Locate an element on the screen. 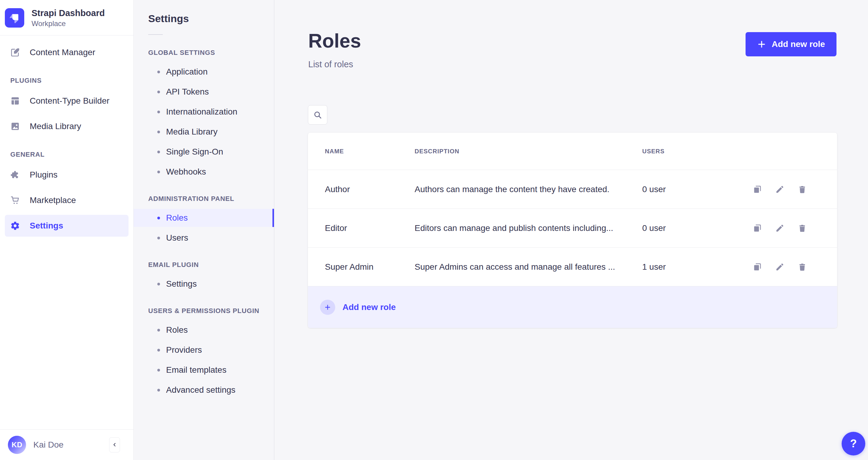 This screenshot has width=868, height=460. subnav-item-global-settings-application: Application is located at coordinates (204, 72).